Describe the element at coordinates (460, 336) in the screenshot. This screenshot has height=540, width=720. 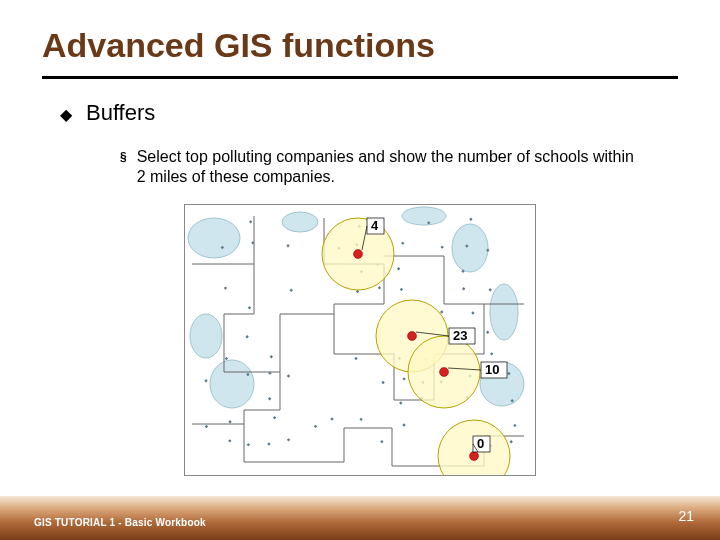
I see `buffer-count-label: 23` at that location.